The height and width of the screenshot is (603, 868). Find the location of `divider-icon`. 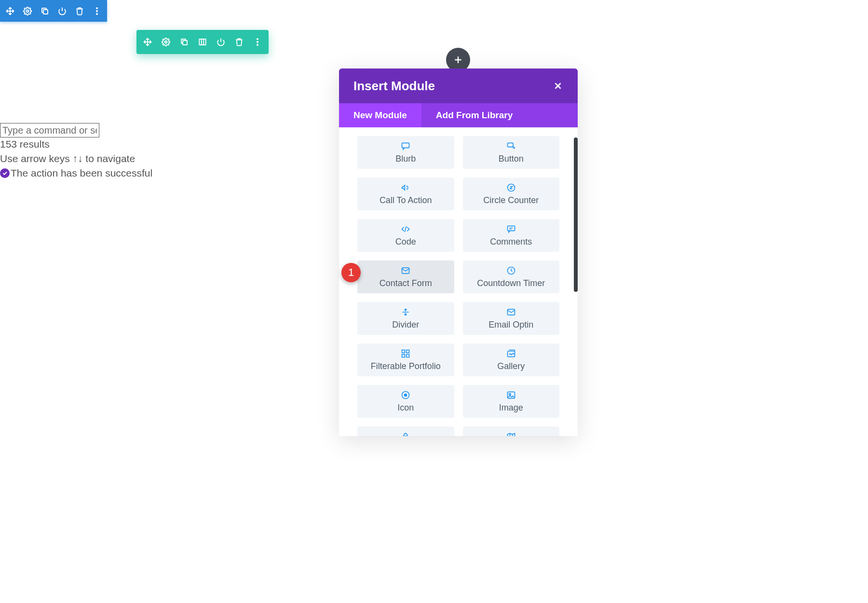

divider-icon is located at coordinates (406, 312).